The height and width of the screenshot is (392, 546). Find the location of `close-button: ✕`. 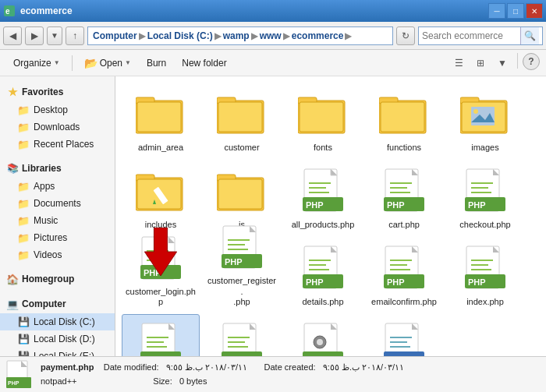

close-button: ✕ is located at coordinates (534, 11).